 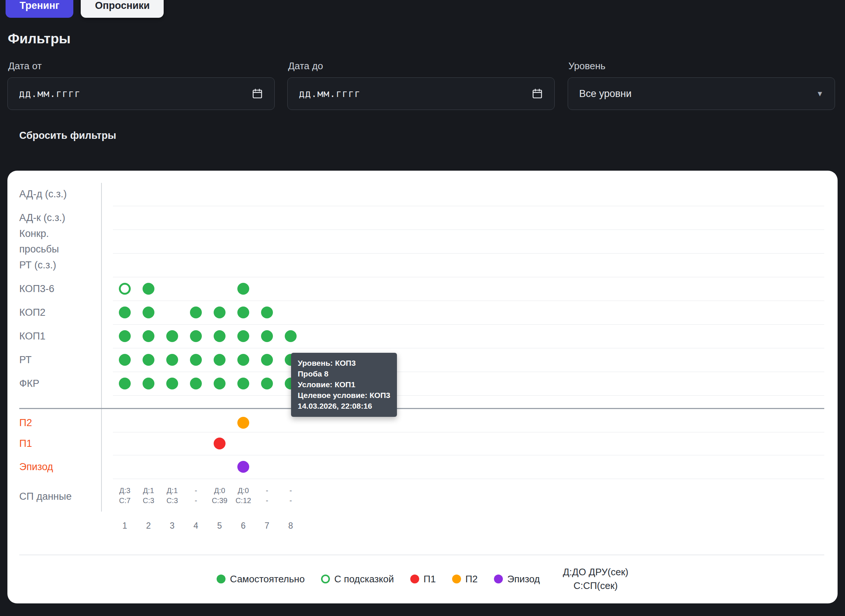 What do you see at coordinates (43, 194) in the screenshot?
I see `row-label: АД-д (с.з.)` at bounding box center [43, 194].